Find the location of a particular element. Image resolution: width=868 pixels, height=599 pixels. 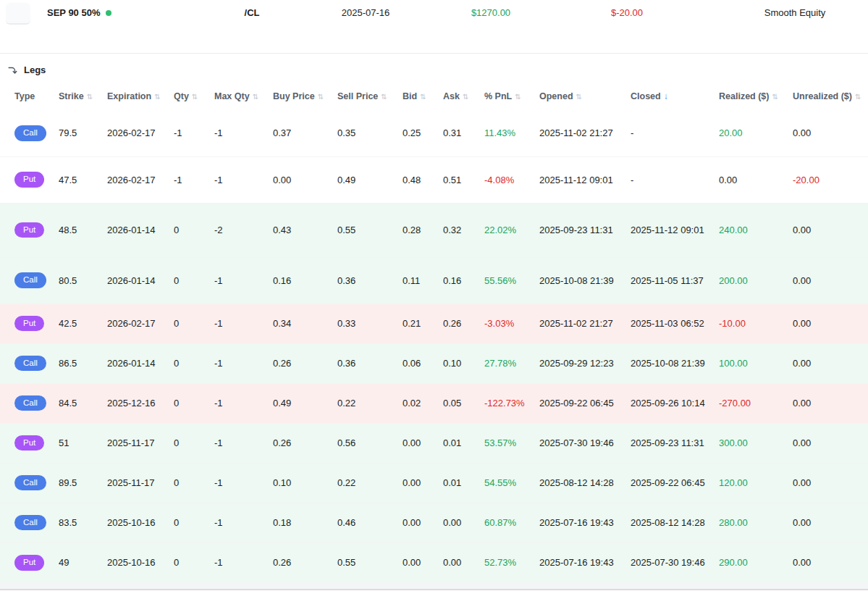

cell-buy_price: 0.49 is located at coordinates (306, 403).